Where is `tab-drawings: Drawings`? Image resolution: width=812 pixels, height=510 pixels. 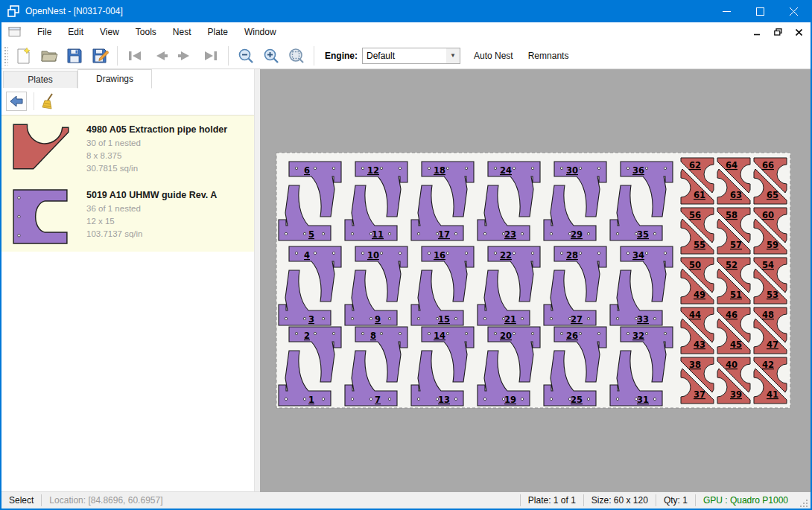 tab-drawings: Drawings is located at coordinates (115, 79).